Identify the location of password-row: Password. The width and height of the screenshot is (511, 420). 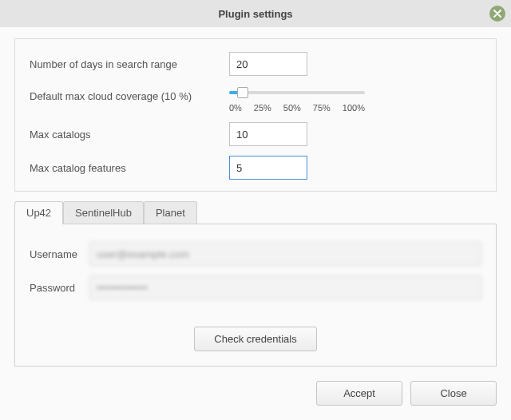
(256, 287).